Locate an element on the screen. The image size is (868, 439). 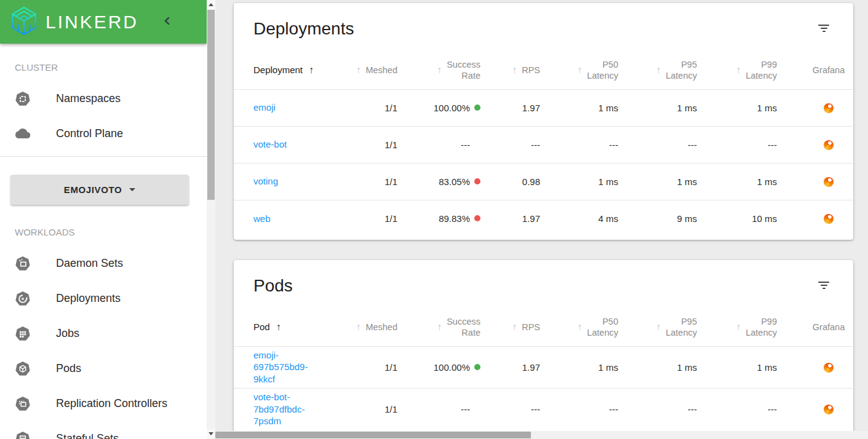
rps-cell: --- is located at coordinates (525, 144).